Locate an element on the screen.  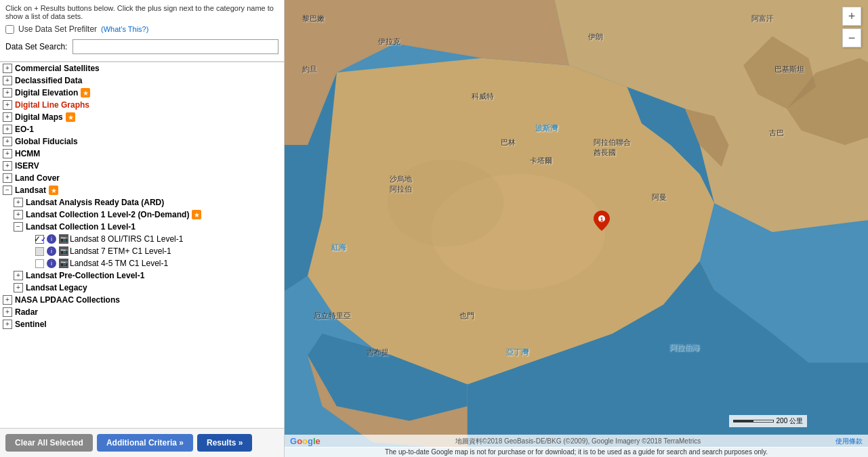
scale-label: 200 公里 is located at coordinates (790, 421).